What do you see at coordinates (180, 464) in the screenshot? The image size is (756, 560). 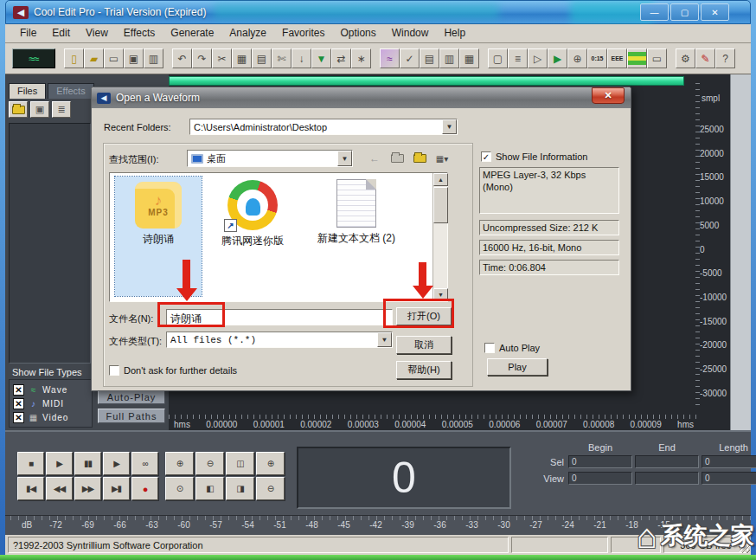 I see `zoom-in-button: ⊕` at bounding box center [180, 464].